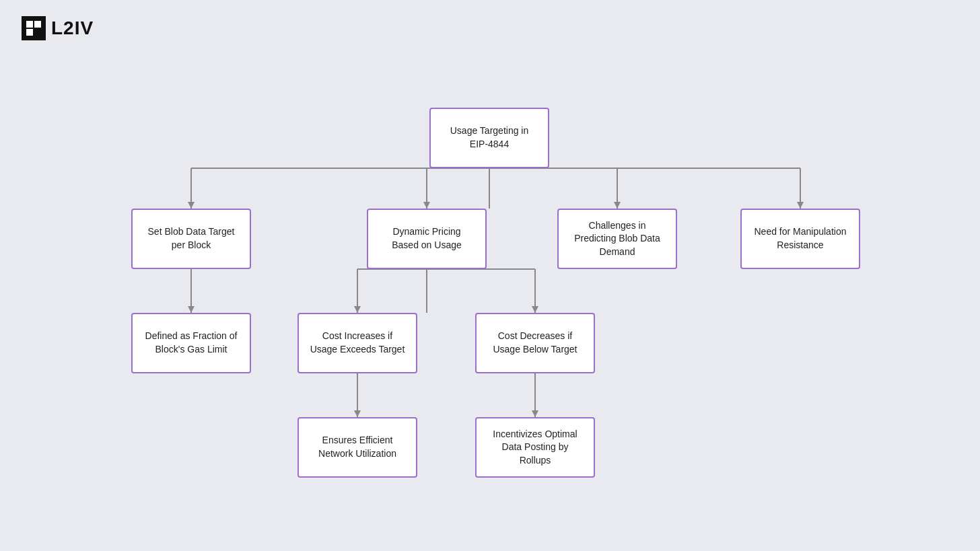 Image resolution: width=980 pixels, height=551 pixels. I want to click on node-set-blob: Set Blob Data Target per Block, so click(191, 239).